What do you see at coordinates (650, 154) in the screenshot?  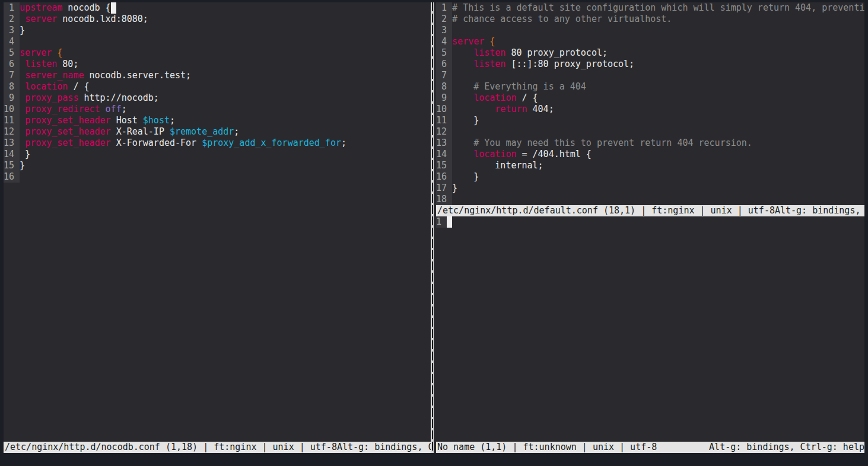 I see `code-line: 14 location = /404.html {` at bounding box center [650, 154].